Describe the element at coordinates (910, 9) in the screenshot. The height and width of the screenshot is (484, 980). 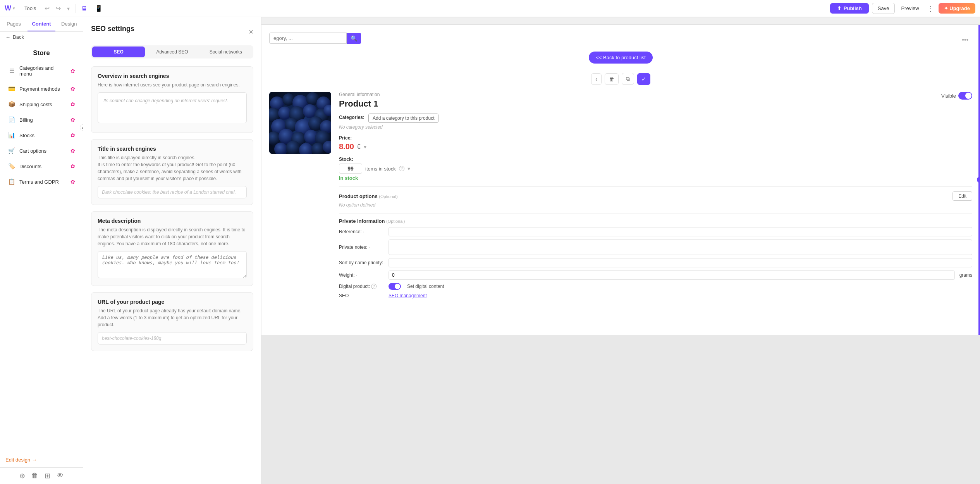
I see `preview-button: Preview` at that location.